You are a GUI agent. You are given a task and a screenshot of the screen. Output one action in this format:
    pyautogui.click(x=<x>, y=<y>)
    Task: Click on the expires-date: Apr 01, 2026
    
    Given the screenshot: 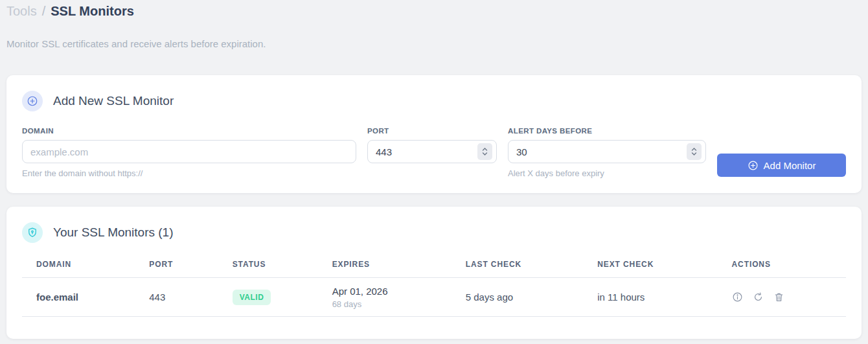 What is the action you would take?
    pyautogui.click(x=392, y=292)
    